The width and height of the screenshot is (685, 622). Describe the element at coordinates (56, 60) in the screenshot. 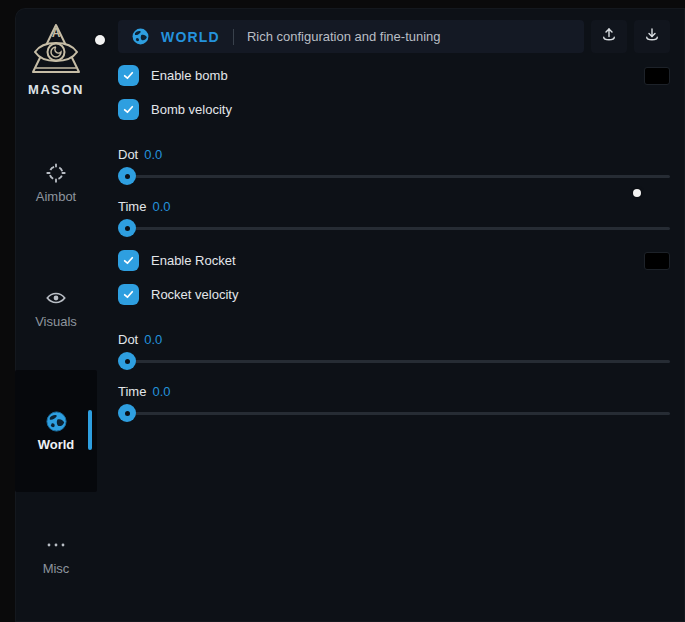

I see `logo: A MASON` at that location.